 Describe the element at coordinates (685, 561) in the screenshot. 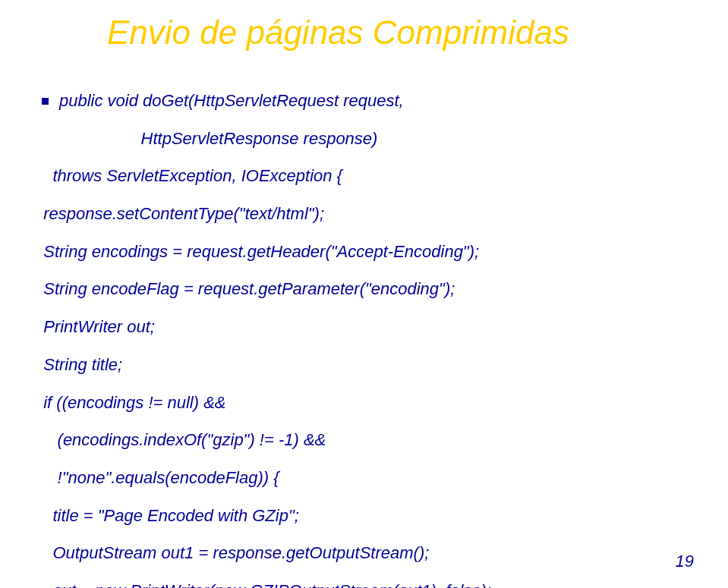

I see `page-number: 19` at that location.